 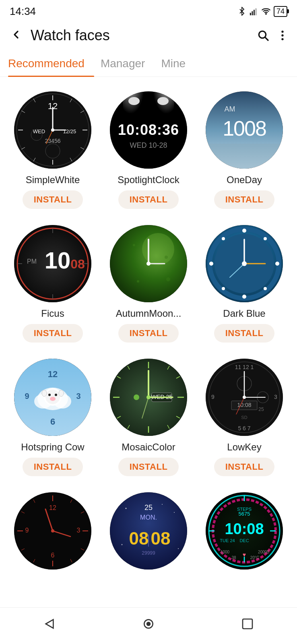 I want to click on install-button-simplewhite: INSTALL, so click(x=53, y=200).